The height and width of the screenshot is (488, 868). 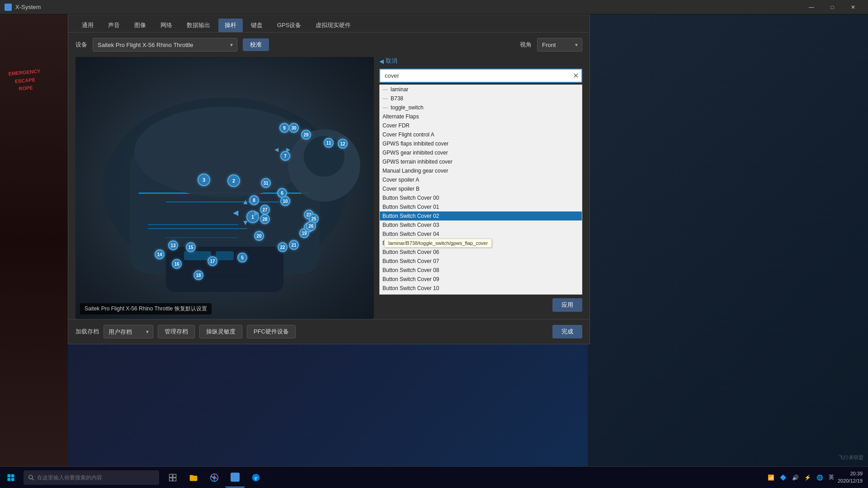 What do you see at coordinates (256, 45) in the screenshot?
I see `calibrate-button: 校准` at bounding box center [256, 45].